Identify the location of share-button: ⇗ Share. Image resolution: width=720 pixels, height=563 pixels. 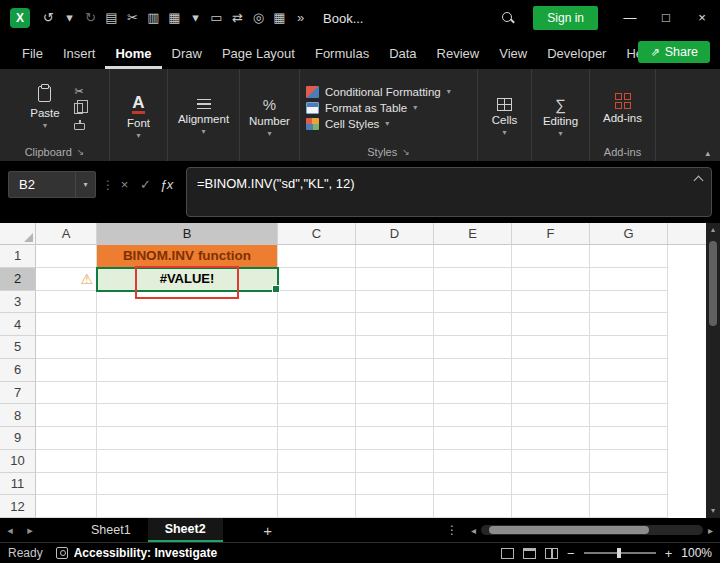
(674, 52).